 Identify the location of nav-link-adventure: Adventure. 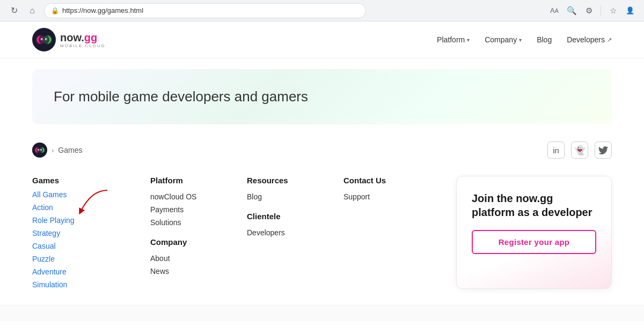
(75, 272).